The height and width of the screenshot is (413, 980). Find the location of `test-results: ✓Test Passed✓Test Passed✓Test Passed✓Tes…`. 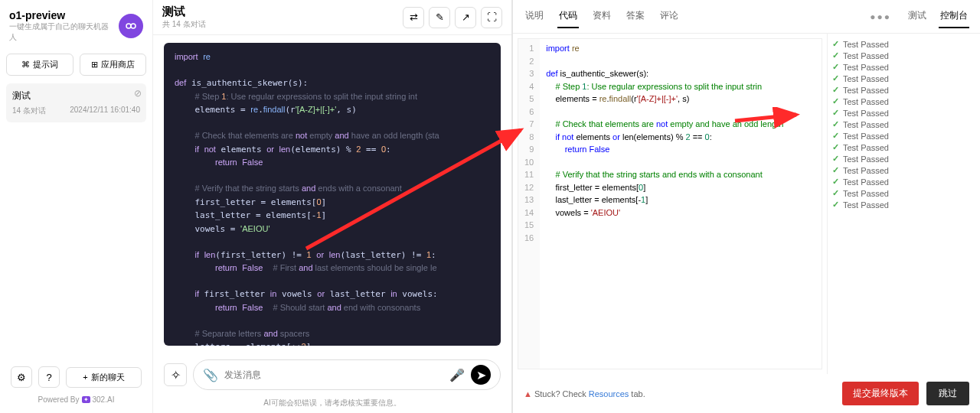

test-results: ✓Test Passed✓Test Passed✓Test Passed✓Tes… is located at coordinates (903, 203).